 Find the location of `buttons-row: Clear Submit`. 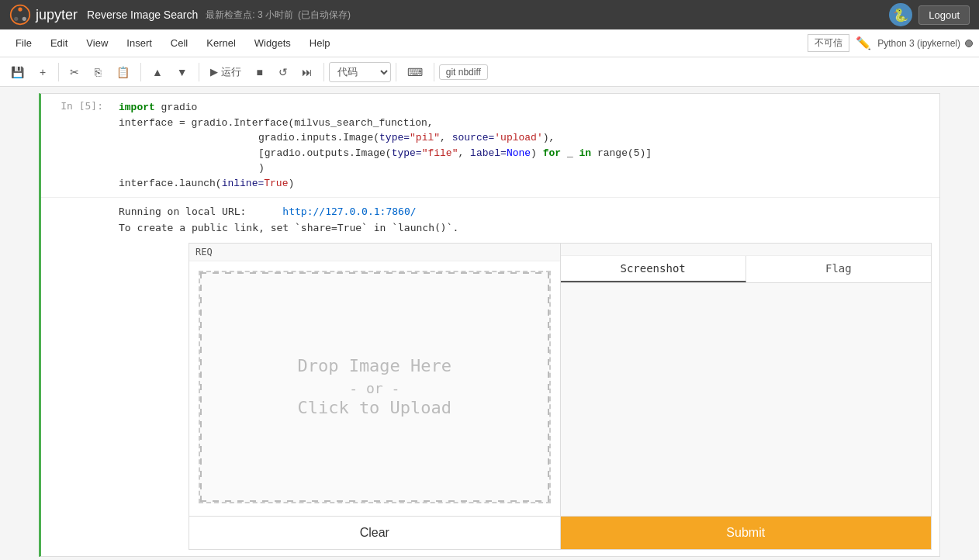

buttons-row: Clear Submit is located at coordinates (560, 534).